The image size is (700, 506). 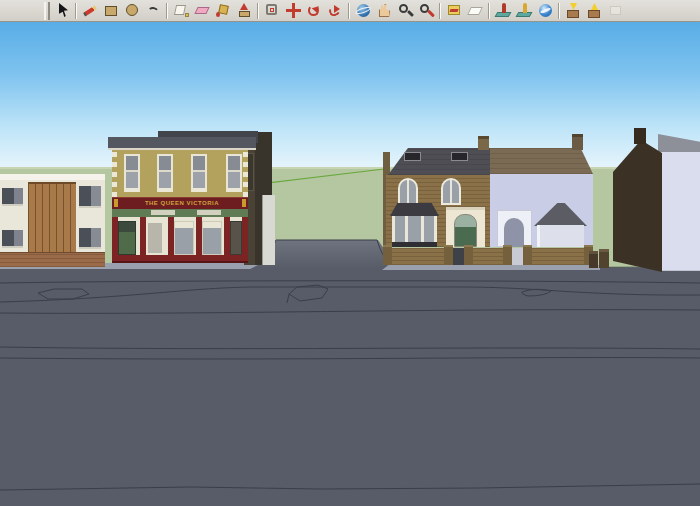 I want to click on photo-textures-icon, so click(x=524, y=10).